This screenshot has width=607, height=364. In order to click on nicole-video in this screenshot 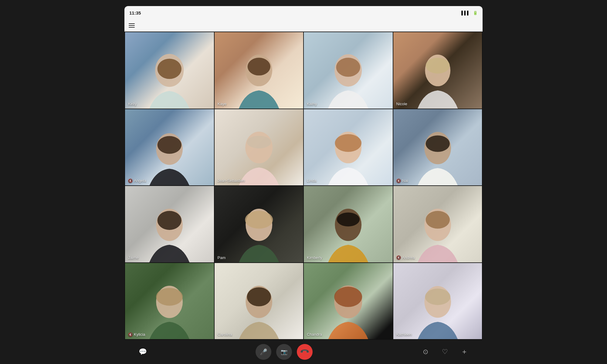, I will do `click(438, 70)`.